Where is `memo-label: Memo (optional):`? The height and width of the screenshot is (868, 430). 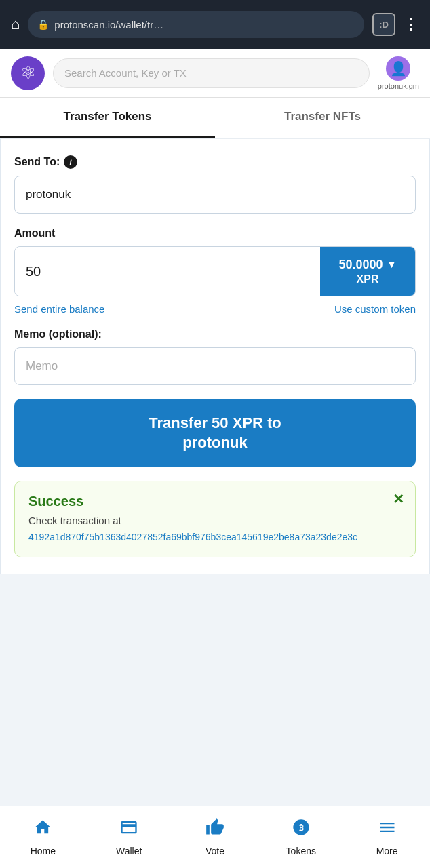 memo-label: Memo (optional): is located at coordinates (215, 334).